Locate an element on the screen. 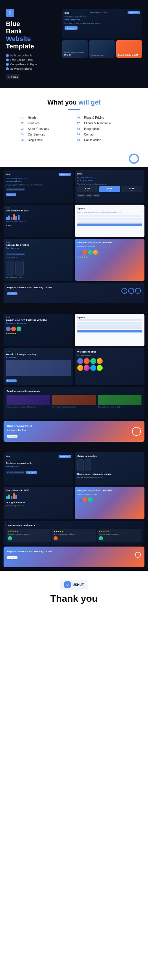 The height and width of the screenshot is (980, 148). hero-mockup-main: Blue About Services Pricing Open account… is located at coordinates (102, 24).